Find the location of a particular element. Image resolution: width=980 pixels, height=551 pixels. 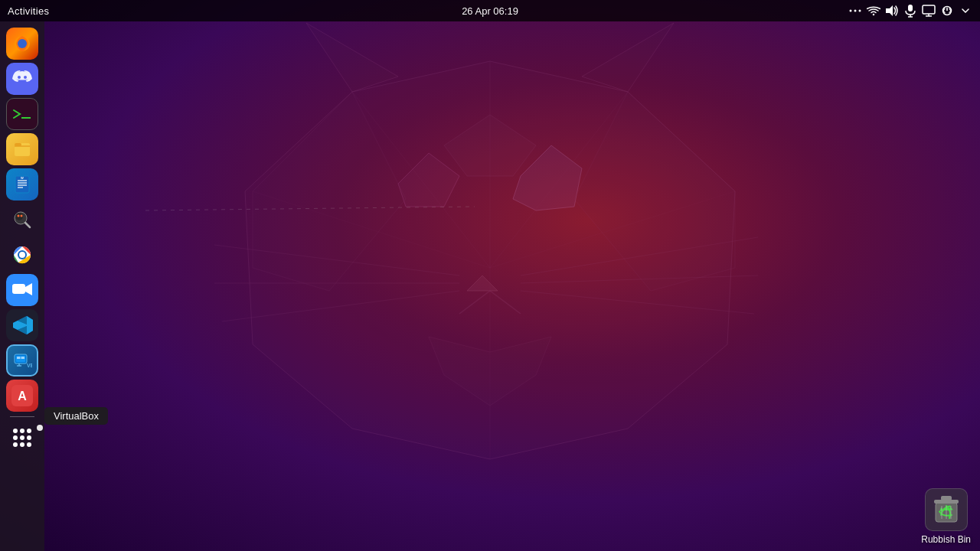

dock-item-virtualbox: VB is located at coordinates (22, 360).